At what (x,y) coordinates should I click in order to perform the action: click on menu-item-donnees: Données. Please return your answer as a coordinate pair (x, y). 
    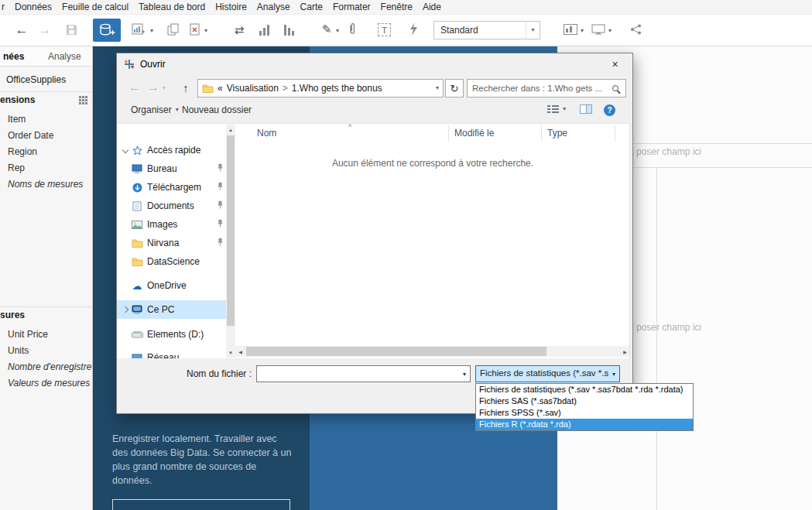
    Looking at the image, I should click on (33, 7).